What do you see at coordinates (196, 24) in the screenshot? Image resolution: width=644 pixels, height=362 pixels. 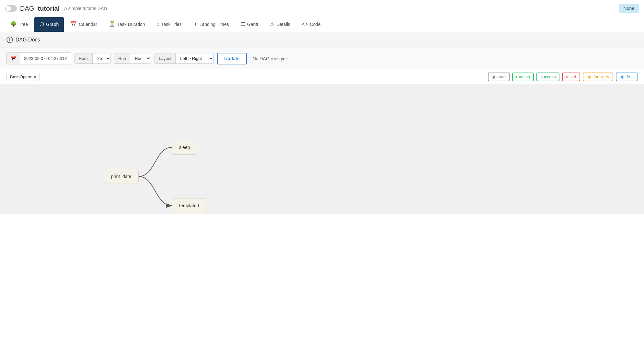 I see `landing-icon: ✈` at bounding box center [196, 24].